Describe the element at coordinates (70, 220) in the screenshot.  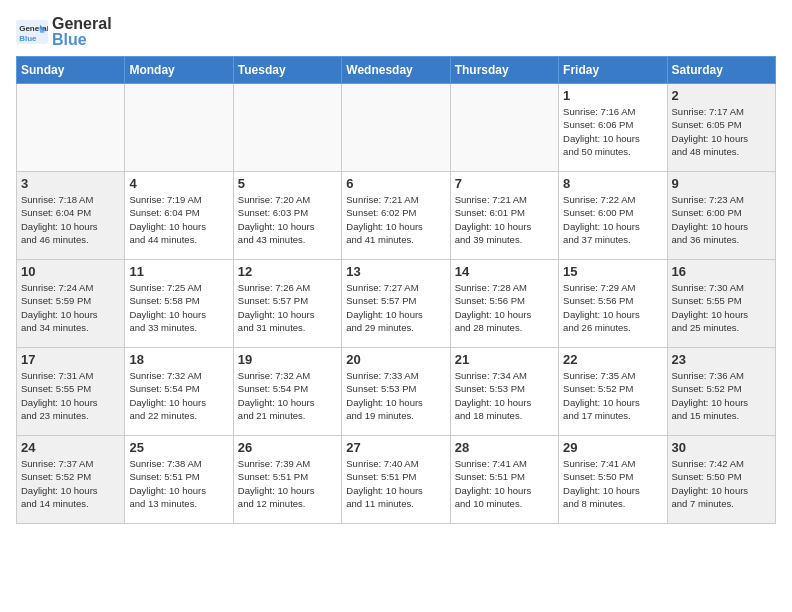
I see `day-info: Sunrise: 7:18 AM Sunset: 6:04 PM Dayligh…` at that location.